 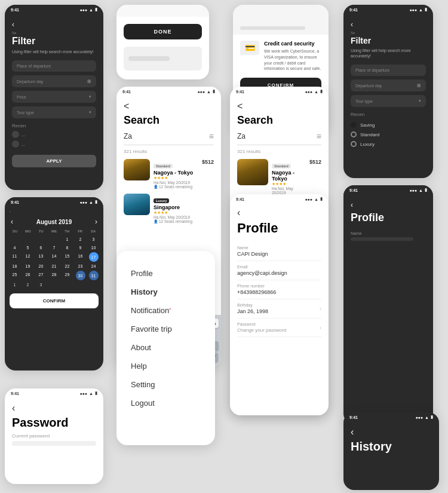 What do you see at coordinates (280, 106) in the screenshot?
I see `back-arrow-6: <` at bounding box center [280, 106].